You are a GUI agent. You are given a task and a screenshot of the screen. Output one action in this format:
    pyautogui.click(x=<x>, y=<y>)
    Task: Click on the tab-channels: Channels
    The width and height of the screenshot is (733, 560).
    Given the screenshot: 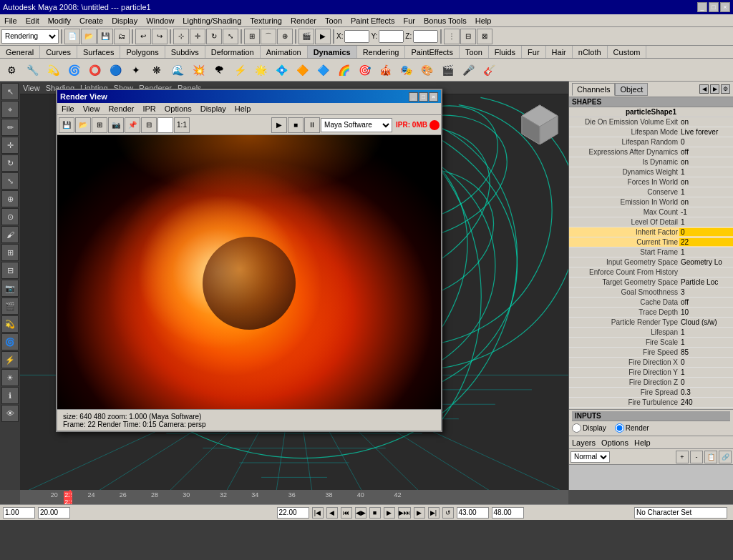 What is the action you would take?
    pyautogui.click(x=593, y=89)
    